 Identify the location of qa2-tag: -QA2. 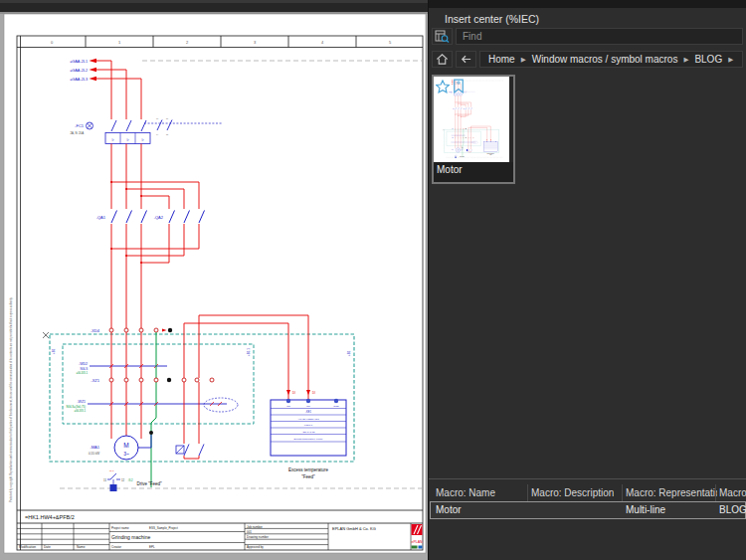
(159, 217).